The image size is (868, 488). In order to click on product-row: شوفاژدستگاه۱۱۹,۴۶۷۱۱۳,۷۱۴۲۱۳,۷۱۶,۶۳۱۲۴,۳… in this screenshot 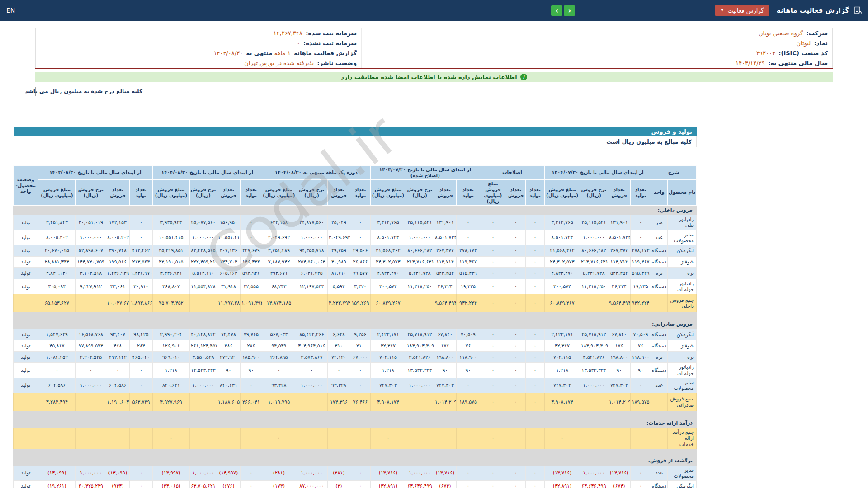, I will do `click(354, 262)`.